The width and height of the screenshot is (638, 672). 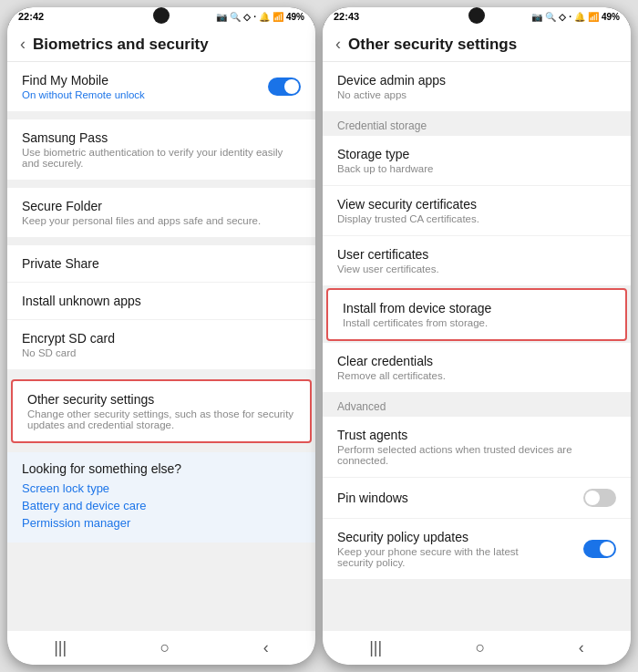 What do you see at coordinates (477, 219) in the screenshot?
I see `setting-sub: Display trusted CA certificates.` at bounding box center [477, 219].